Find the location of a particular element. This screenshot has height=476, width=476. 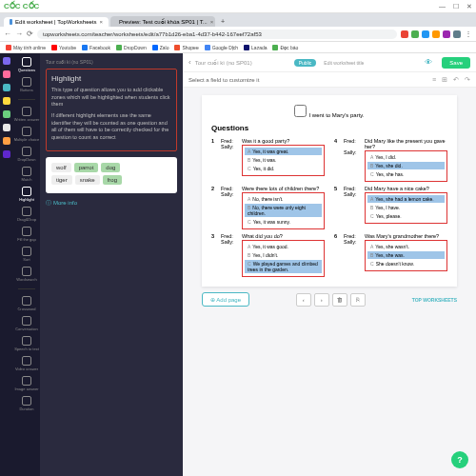

new-tab-button: + is located at coordinates (223, 21).